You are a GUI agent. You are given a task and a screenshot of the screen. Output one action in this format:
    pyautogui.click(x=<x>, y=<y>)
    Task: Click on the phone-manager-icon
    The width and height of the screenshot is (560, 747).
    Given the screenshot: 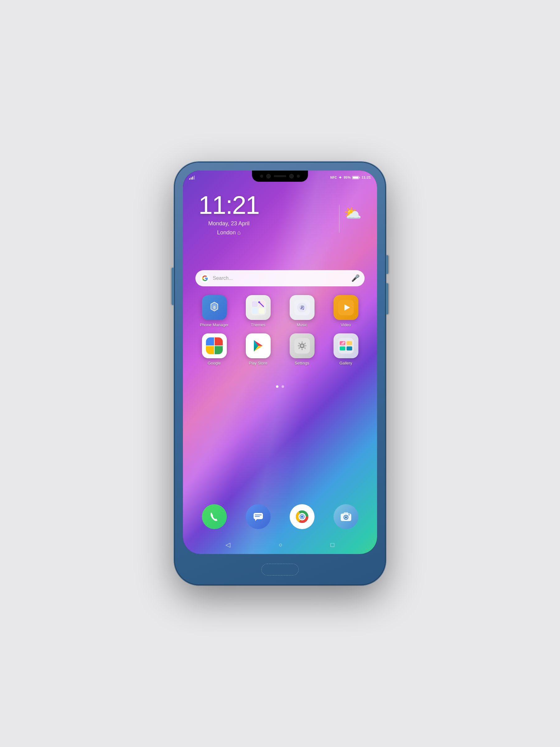 What is the action you would take?
    pyautogui.click(x=214, y=307)
    